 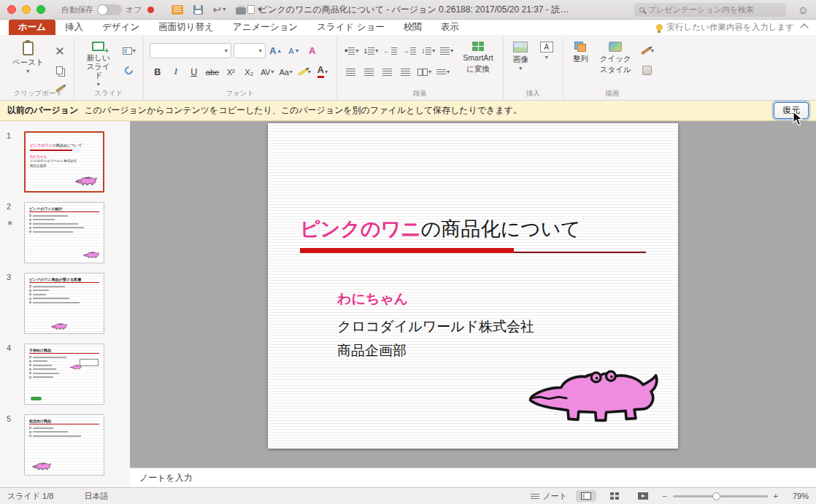 What do you see at coordinates (413, 28) in the screenshot?
I see `tab-review: 校閲` at bounding box center [413, 28].